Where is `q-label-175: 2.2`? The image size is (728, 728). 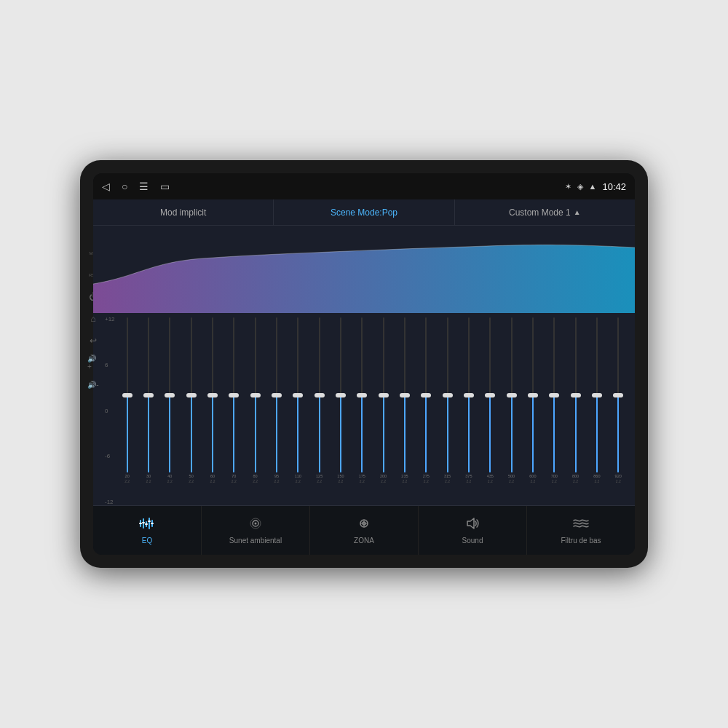
q-label-175: 2.2 is located at coordinates (363, 481).